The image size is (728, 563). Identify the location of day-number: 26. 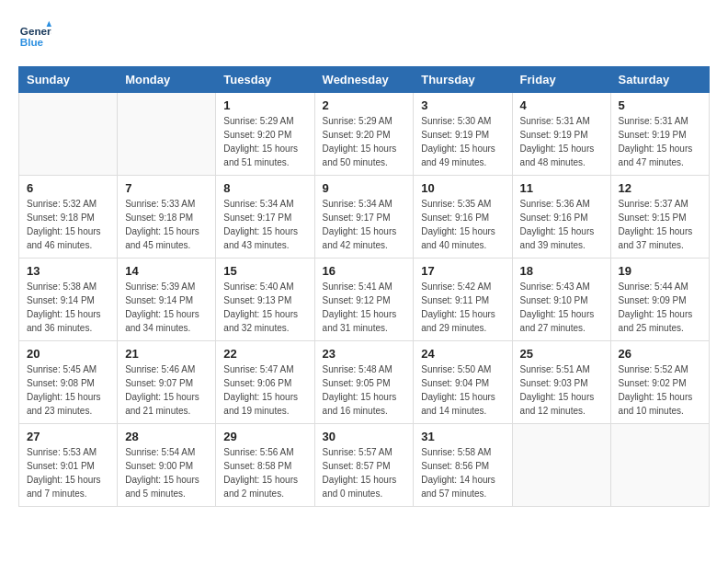
(660, 353).